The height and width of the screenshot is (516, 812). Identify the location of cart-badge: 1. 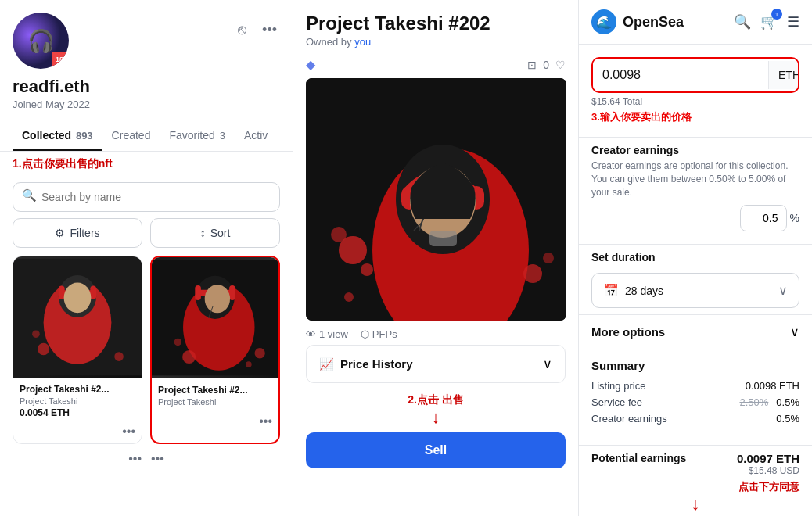
(777, 14).